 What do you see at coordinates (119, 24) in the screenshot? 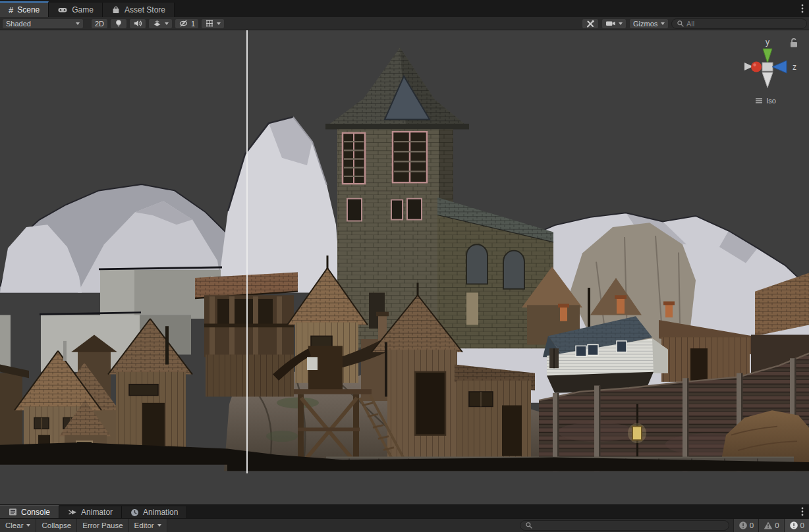
I see `scene-lighting-toggle` at bounding box center [119, 24].